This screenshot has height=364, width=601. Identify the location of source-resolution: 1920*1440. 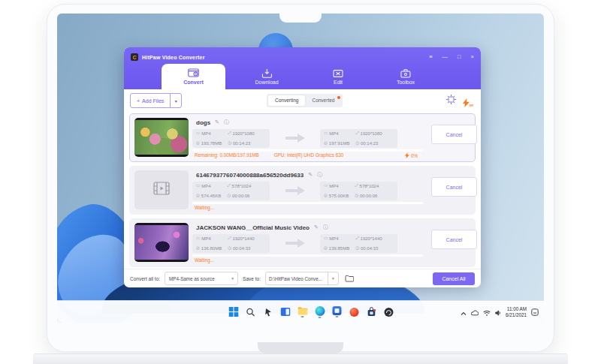
(243, 239).